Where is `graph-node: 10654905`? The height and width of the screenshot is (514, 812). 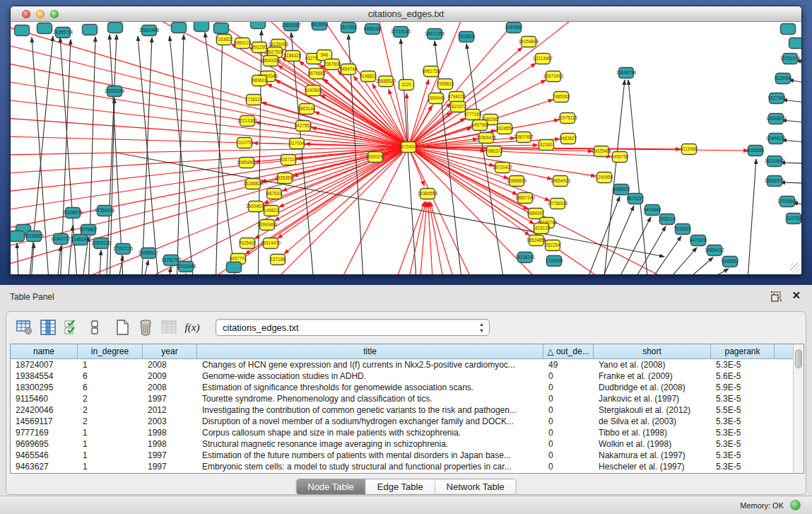 graph-node: 10654905 is located at coordinates (247, 163).